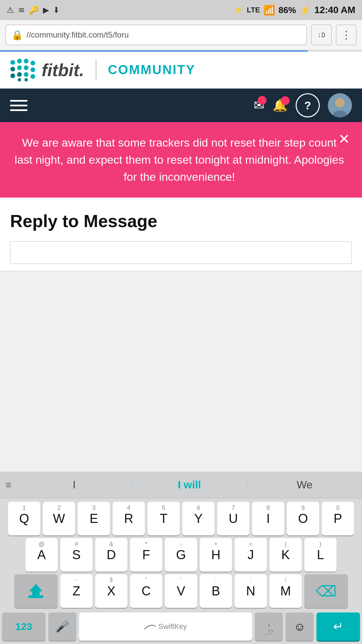  Describe the element at coordinates (146, 591) in the screenshot. I see `key-c: "C` at that location.